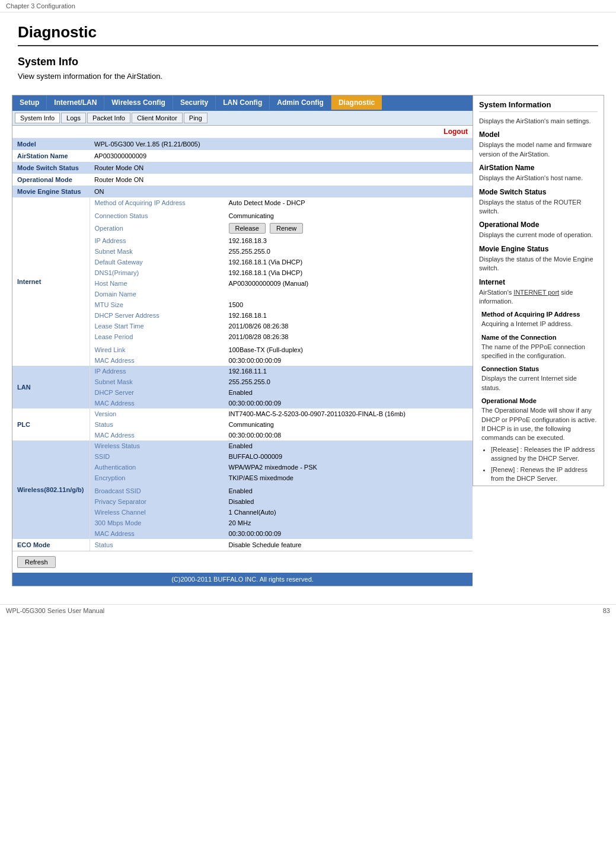  What do you see at coordinates (308, 6) in the screenshot?
I see `page-header: Chapter 3 Configuration` at bounding box center [308, 6].